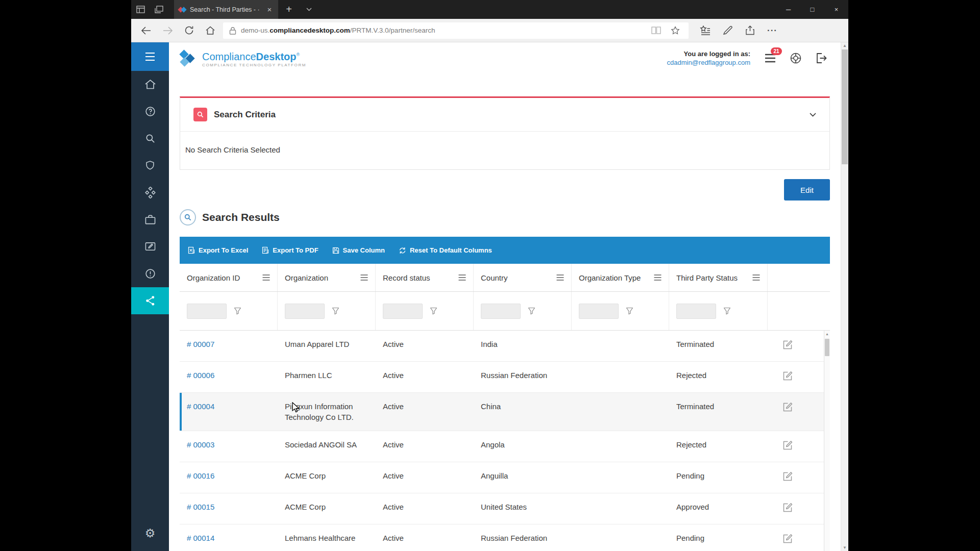 Image resolution: width=980 pixels, height=551 pixels. Describe the element at coordinates (358, 250) in the screenshot. I see `save-column-button: Save Column` at that location.